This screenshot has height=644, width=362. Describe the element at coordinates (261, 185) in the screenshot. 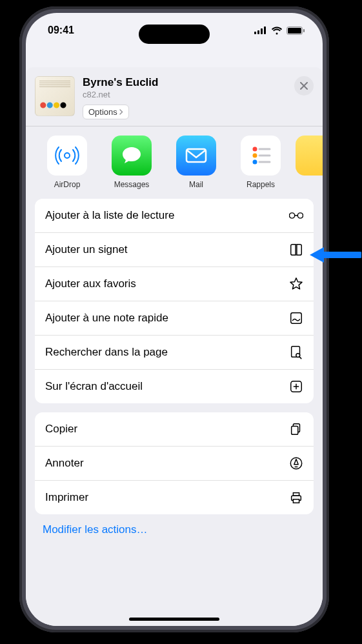

I see `app-label: Rappels` at that location.